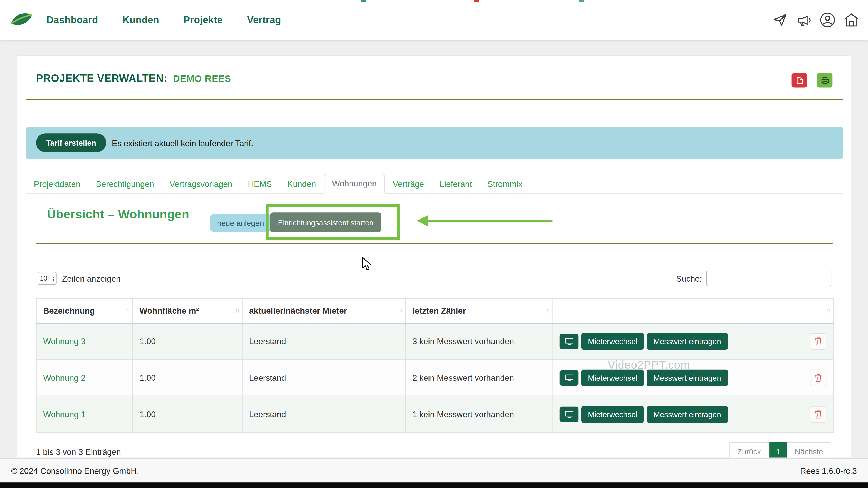  Describe the element at coordinates (91, 279) in the screenshot. I see `rows-per-page-label: Zeilen anzeigen` at that location.